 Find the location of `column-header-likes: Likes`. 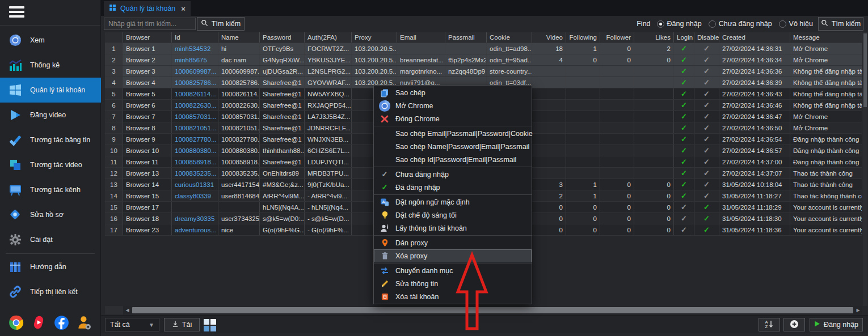

column-header-likes: Likes is located at coordinates (654, 37).